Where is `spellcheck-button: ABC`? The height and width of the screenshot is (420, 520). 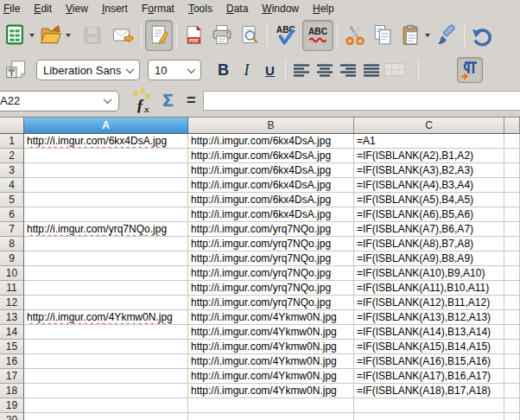
spellcheck-button: ABC is located at coordinates (287, 35).